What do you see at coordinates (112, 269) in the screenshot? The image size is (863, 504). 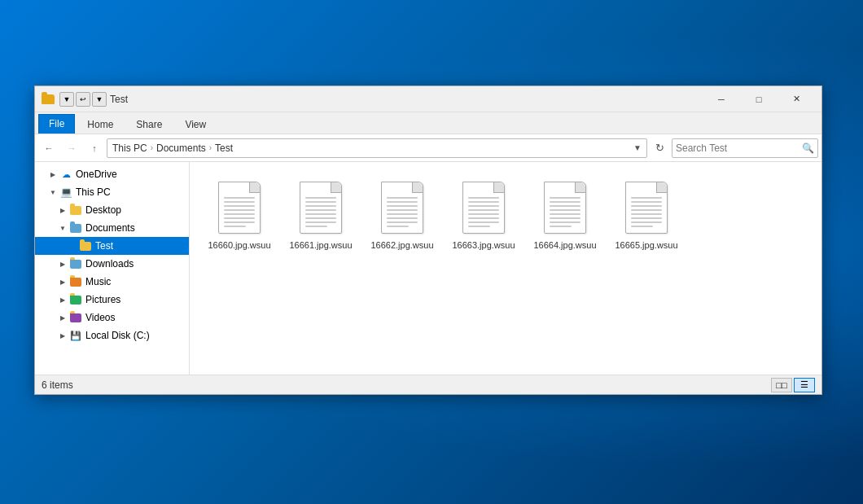 I see `sidebar: ▶ ☁ OneDrive ▼ 💻 This PC ▶ Desktop ▼ Doc…` at bounding box center [112, 269].